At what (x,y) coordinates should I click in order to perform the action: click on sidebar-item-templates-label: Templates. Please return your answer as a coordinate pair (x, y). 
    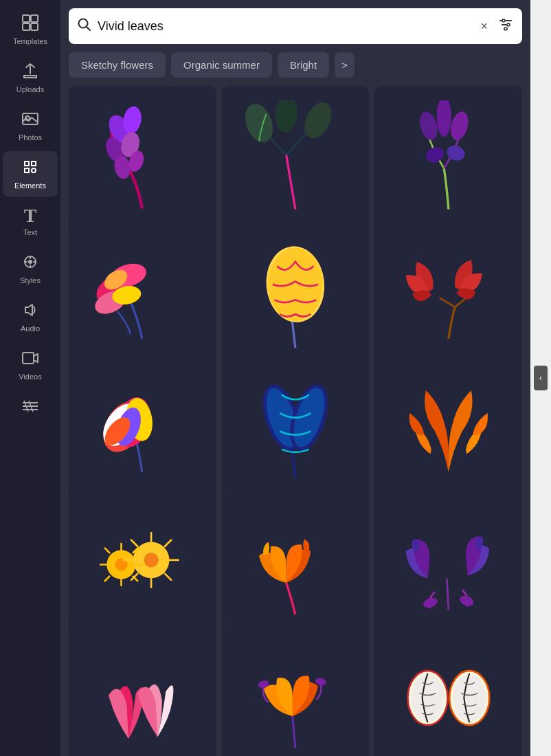
    Looking at the image, I should click on (30, 41).